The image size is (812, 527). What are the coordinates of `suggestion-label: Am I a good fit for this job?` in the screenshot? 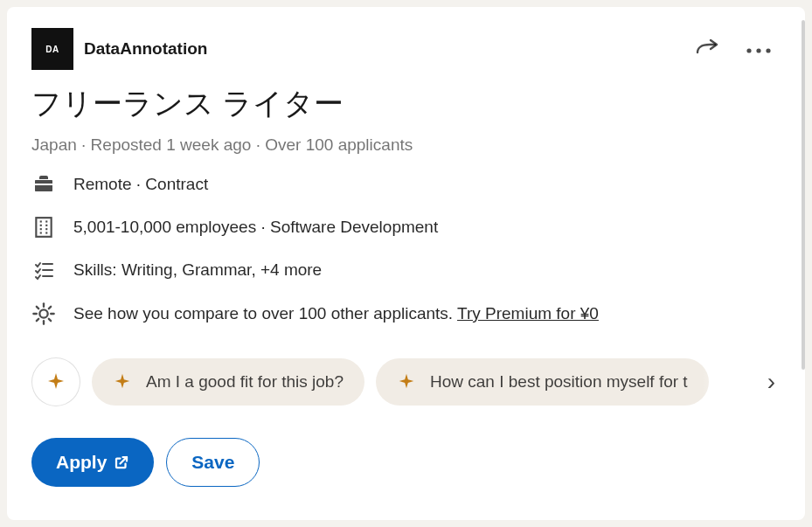 It's located at (245, 382).